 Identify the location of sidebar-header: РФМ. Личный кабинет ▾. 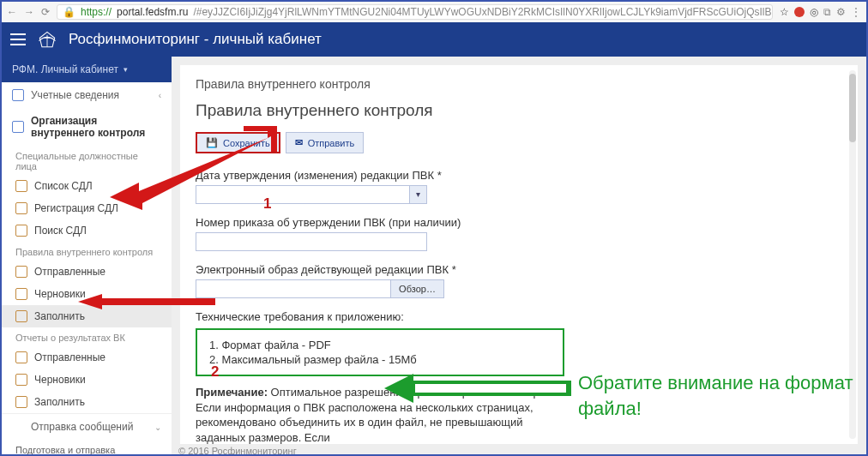
(87, 69).